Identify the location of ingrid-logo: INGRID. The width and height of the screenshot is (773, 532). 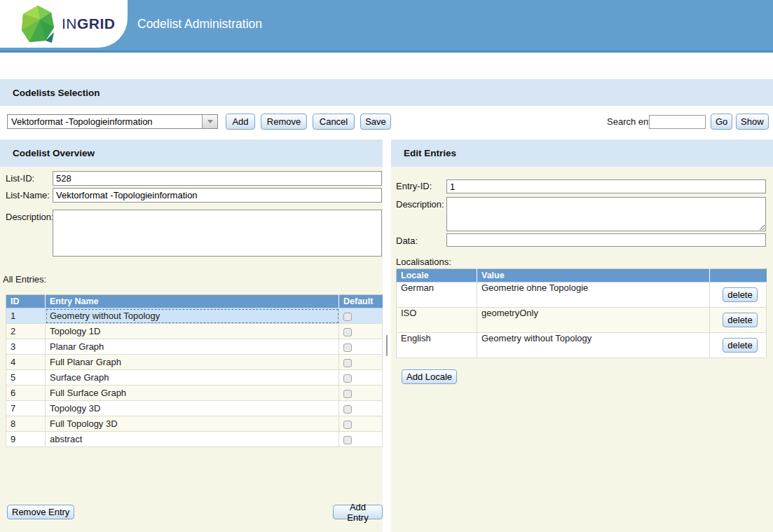
(64, 24).